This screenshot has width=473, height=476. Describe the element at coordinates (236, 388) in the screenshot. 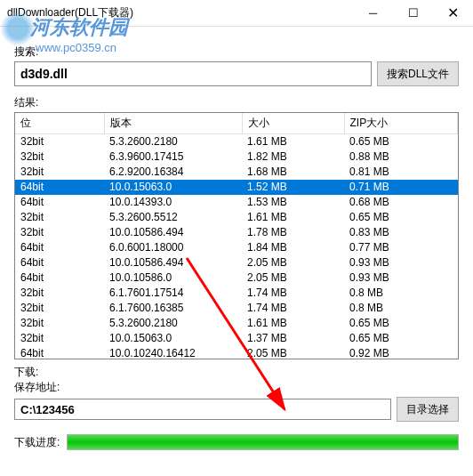

I see `save-path-label: 保存地址:` at that location.